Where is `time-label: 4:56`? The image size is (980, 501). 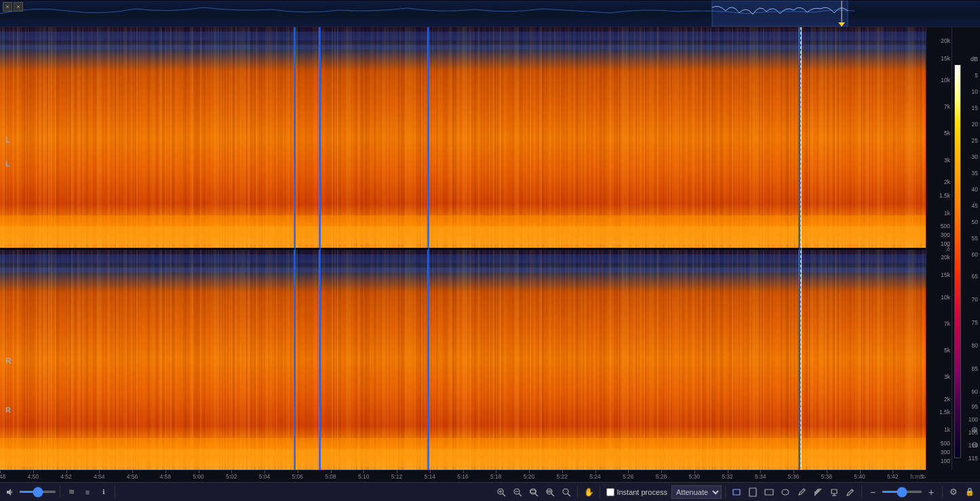 time-label: 4:56 is located at coordinates (133, 477).